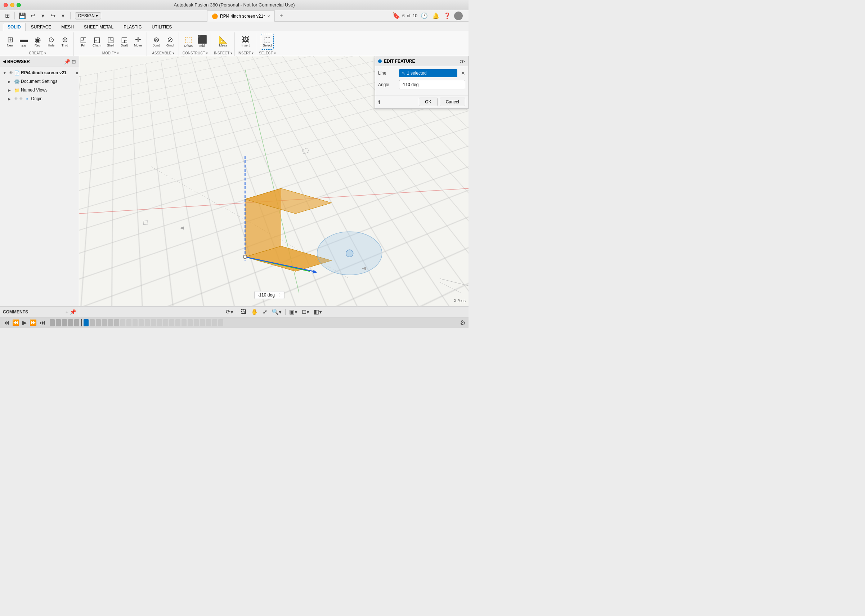 This screenshot has height=616, width=865. Describe the element at coordinates (67, 312) in the screenshot. I see `comments-add-button: +` at that location.